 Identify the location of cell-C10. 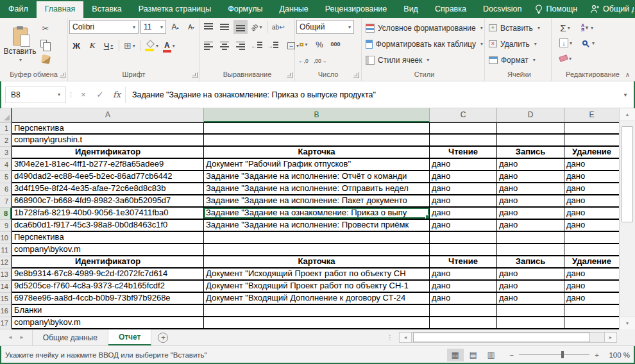
(463, 238).